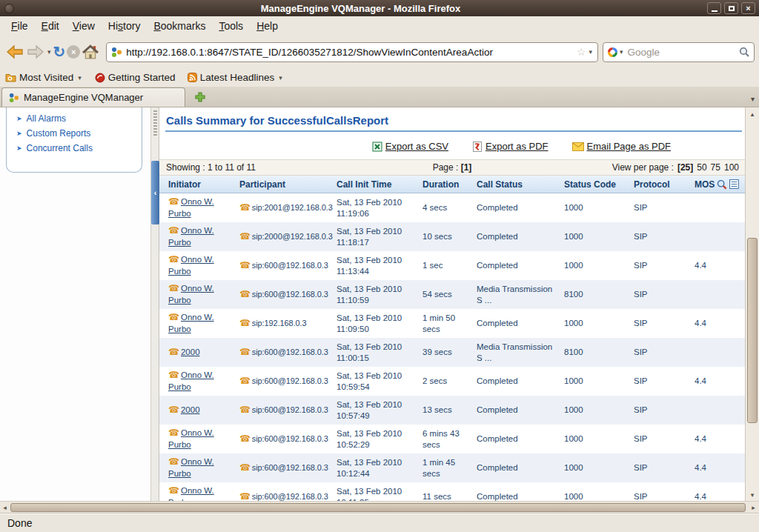 The width and height of the screenshot is (759, 532). Describe the element at coordinates (731, 8) in the screenshot. I see `maximize-button` at that location.